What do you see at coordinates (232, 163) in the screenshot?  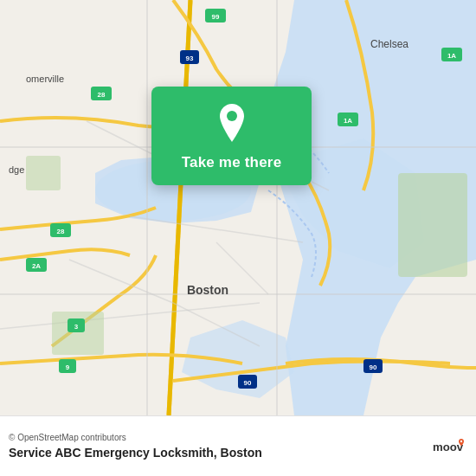 I see `take-me-there-button: Take me there` at bounding box center [232, 163].